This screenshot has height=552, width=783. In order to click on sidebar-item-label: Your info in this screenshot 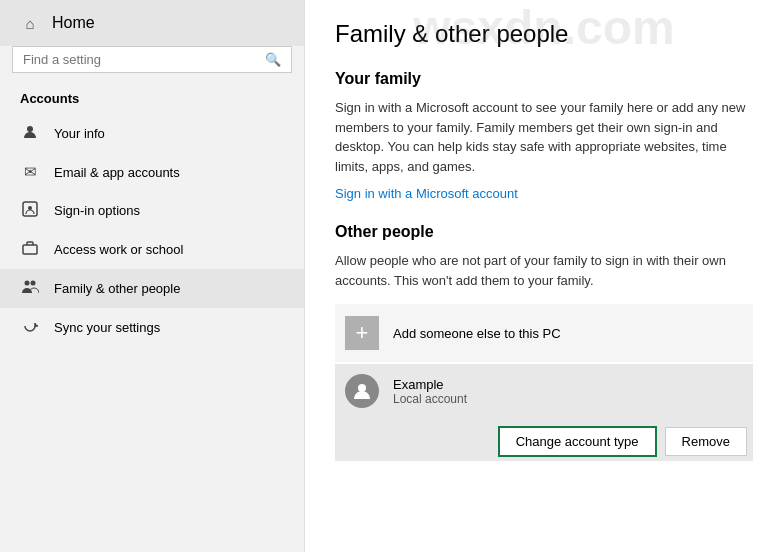, I will do `click(80, 134)`.